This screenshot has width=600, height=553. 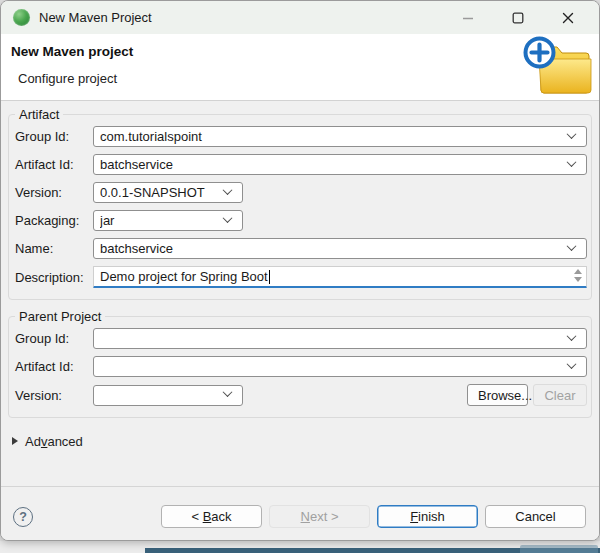 What do you see at coordinates (39, 114) in the screenshot?
I see `artifact-legend: Artifact` at bounding box center [39, 114].